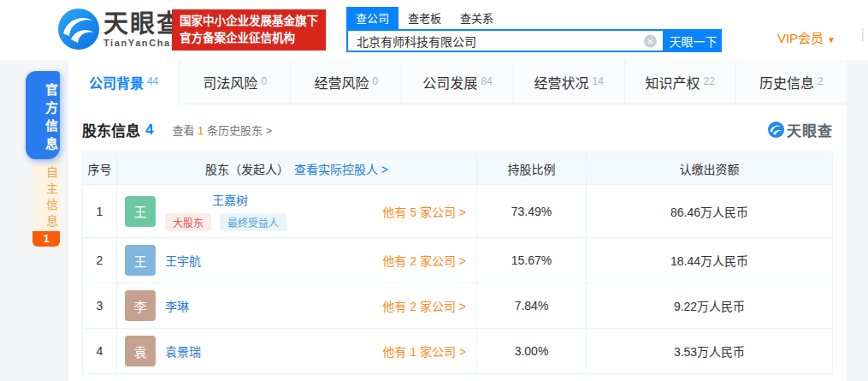 This screenshot has height=381, width=868. Describe the element at coordinates (486, 81) in the screenshot. I see `nav-tab-count: 84` at that location.